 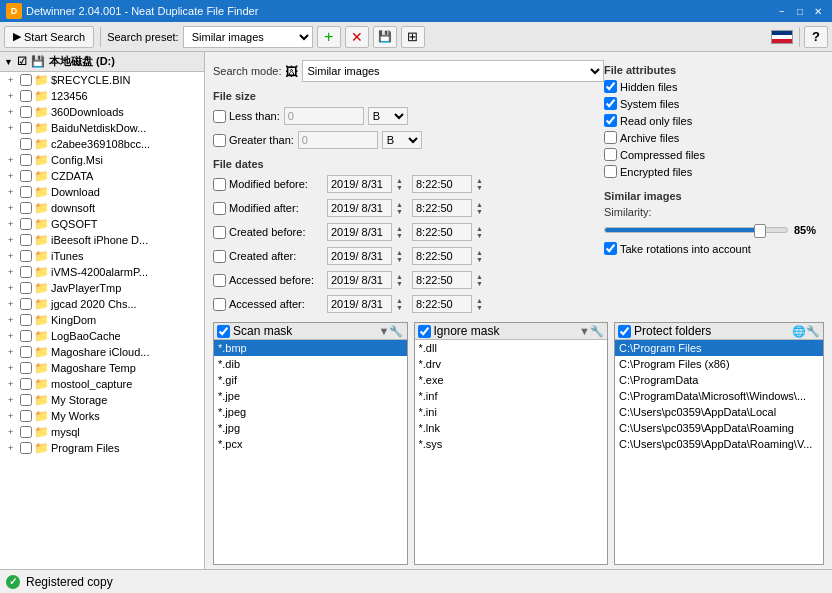 I want to click on accessed-before-time, so click(x=442, y=280).